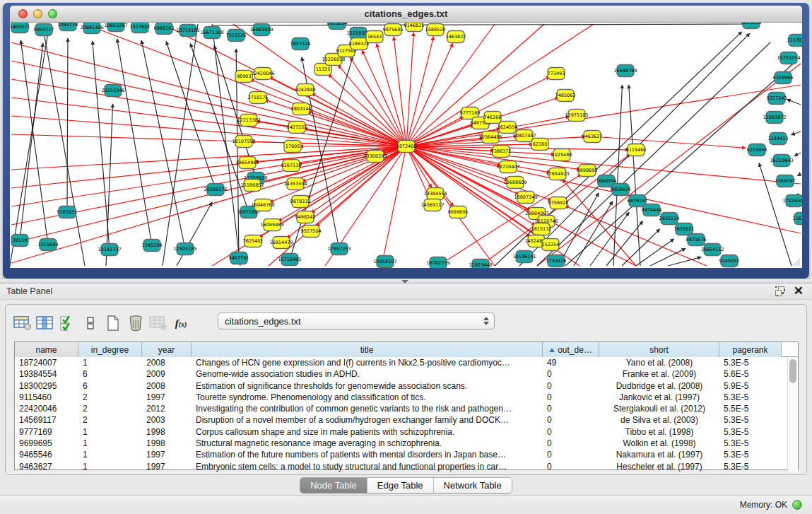 The image size is (812, 514). Describe the element at coordinates (401, 374) in the screenshot. I see `table-row: 1938455462009Genome-wide association stu…` at that location.